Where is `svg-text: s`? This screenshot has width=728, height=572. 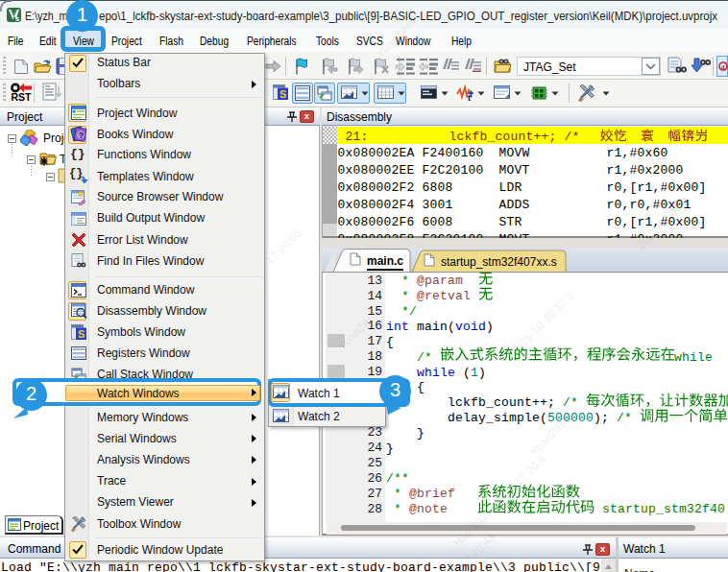 svg-text: s is located at coordinates (17, 19).